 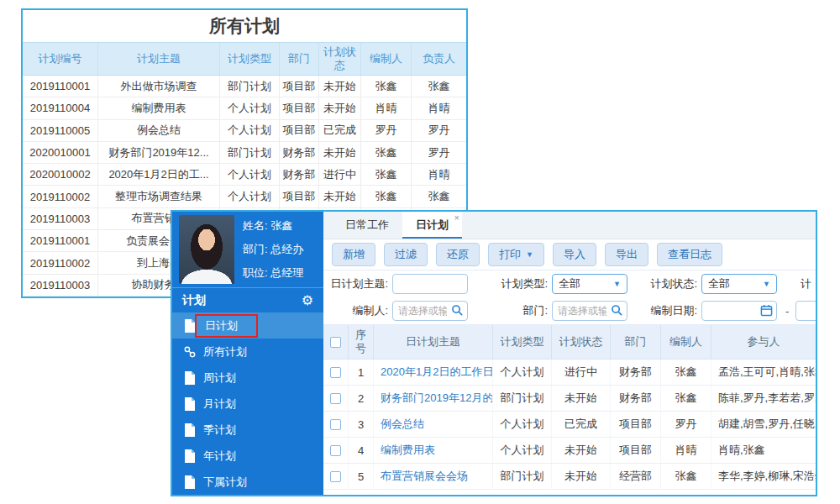 What do you see at coordinates (739, 311) in the screenshot?
I see `date-from-box` at bounding box center [739, 311].